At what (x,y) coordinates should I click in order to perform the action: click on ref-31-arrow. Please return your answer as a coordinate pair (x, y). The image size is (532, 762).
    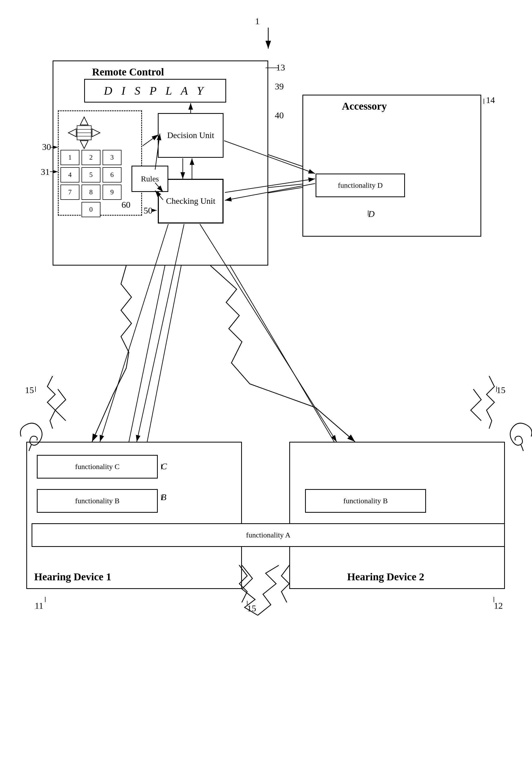
    Looking at the image, I should click on (55, 172).